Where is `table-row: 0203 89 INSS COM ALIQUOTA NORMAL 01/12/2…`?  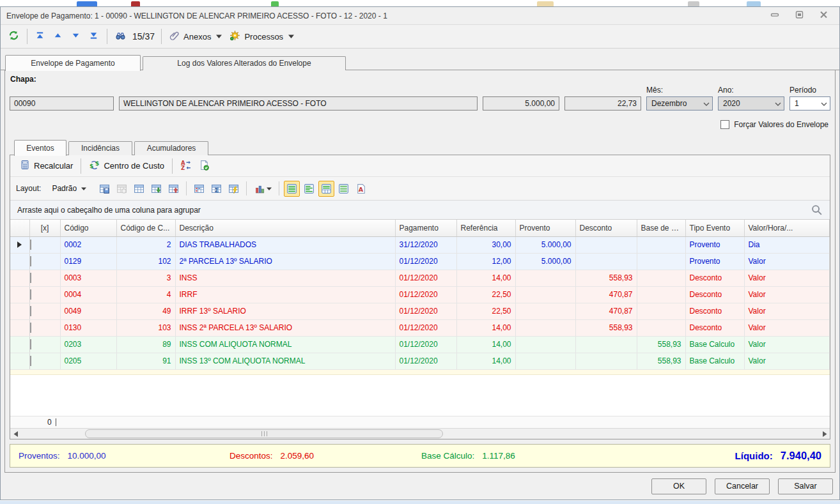
table-row: 0203 89 INSS COM ALIQUOTA NORMAL 01/12/2… is located at coordinates (420, 344).